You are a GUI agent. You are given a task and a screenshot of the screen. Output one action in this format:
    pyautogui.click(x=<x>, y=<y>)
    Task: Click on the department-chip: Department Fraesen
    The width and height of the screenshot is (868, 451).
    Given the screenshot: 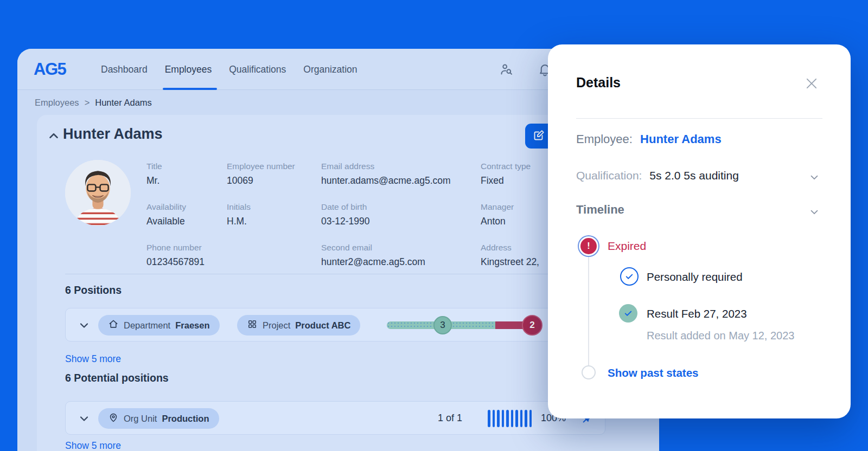 What is the action you would take?
    pyautogui.click(x=159, y=325)
    